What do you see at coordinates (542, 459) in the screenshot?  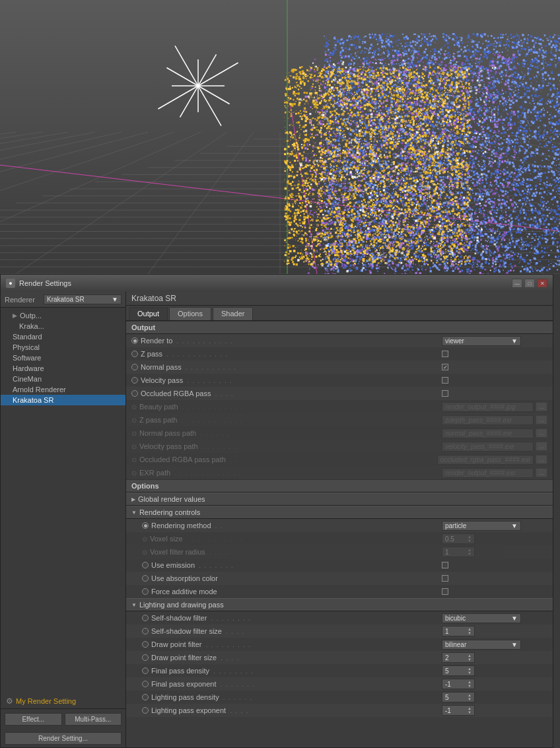 I see `occluded-rgba-path-browse: ...` at bounding box center [542, 459].